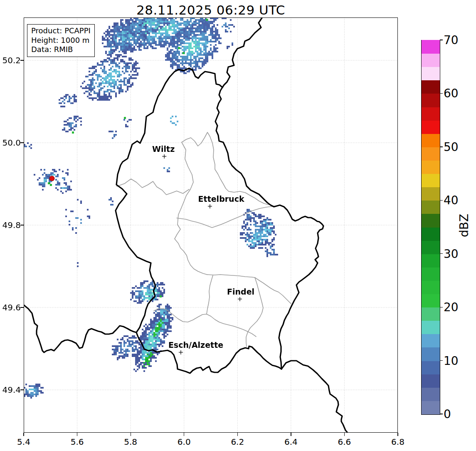 The height and width of the screenshot is (451, 476). I want to click on x-tick-label: 5.8, so click(131, 442).